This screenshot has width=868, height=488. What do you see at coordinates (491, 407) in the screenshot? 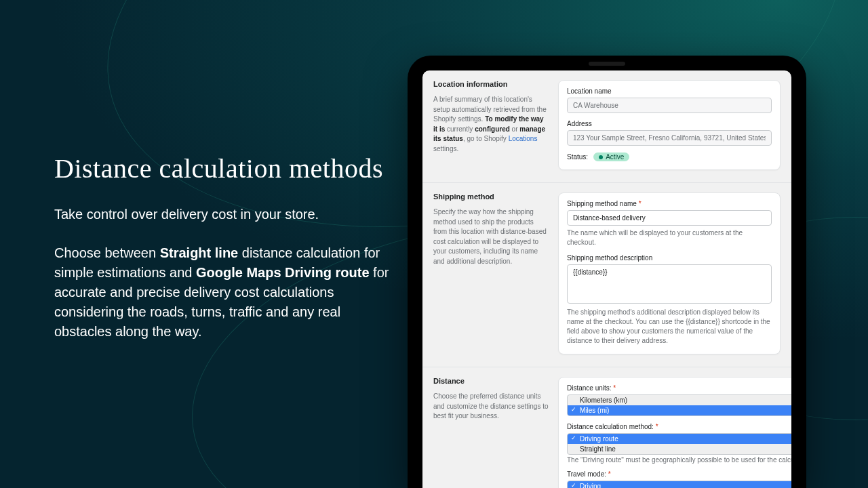
I see `section-desc: Choose the preferred distance units and …` at bounding box center [491, 407].